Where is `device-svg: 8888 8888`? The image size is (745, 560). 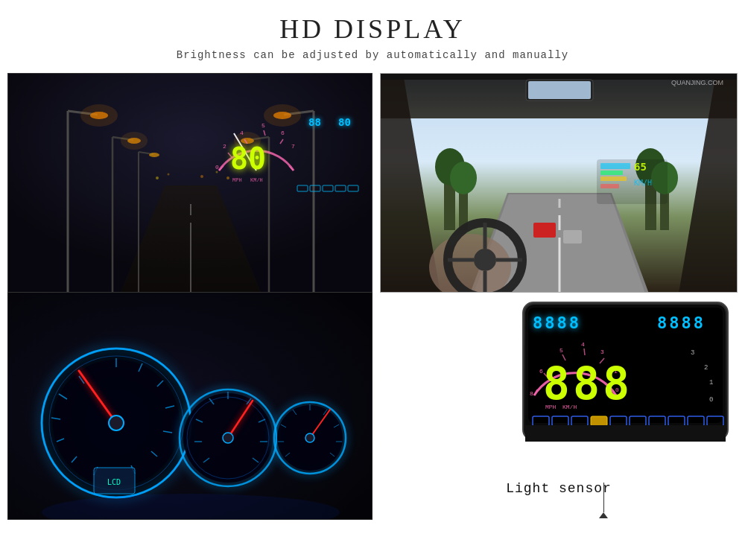
device-svg: 8888 8888 is located at coordinates (626, 371).